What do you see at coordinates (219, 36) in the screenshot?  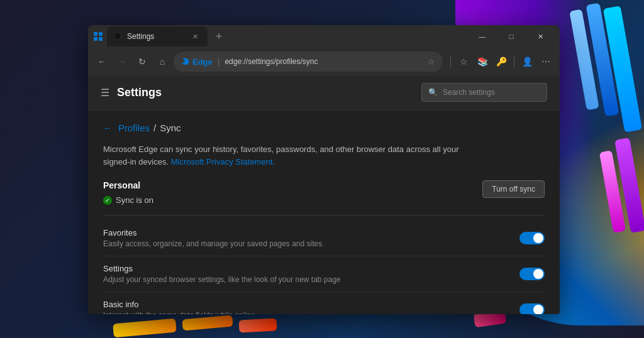 I see `new-tab-button: +` at bounding box center [219, 36].